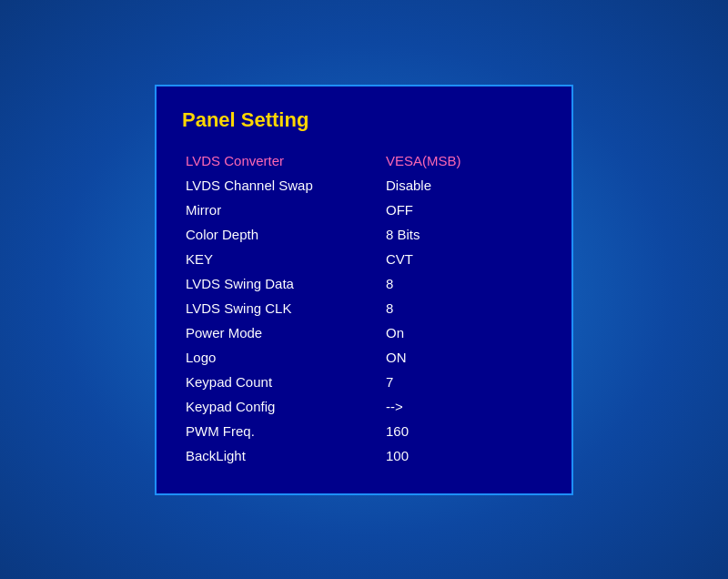 Image resolution: width=728 pixels, height=579 pixels. I want to click on setting-value: 7, so click(464, 382).